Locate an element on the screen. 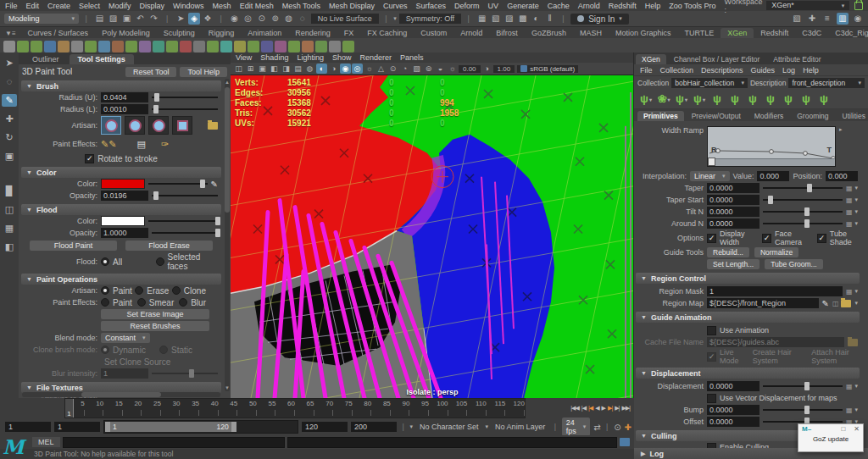 Image resolution: width=868 pixels, height=459 pixels. playback-button: |◀ is located at coordinates (583, 408).